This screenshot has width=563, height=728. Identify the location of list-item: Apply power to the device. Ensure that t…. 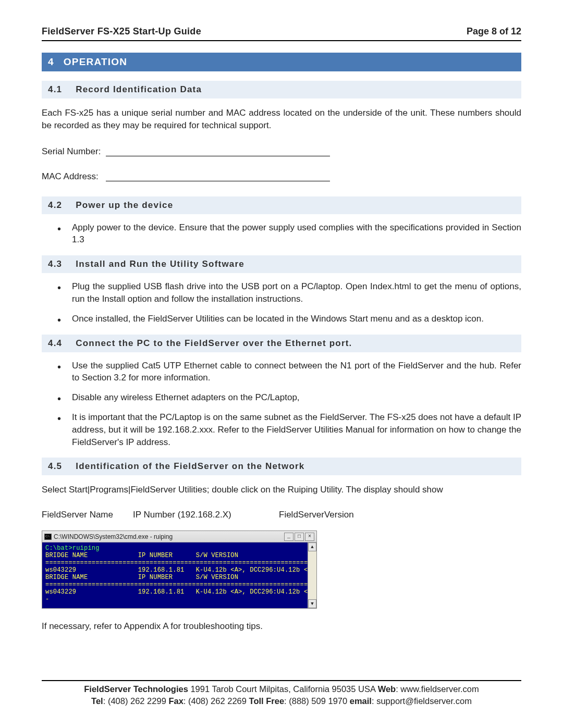
(289, 234).